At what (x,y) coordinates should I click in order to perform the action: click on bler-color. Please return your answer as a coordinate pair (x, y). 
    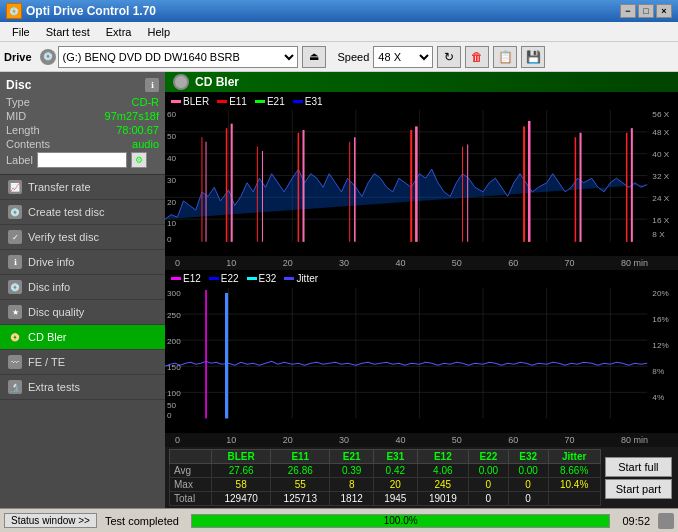
    Looking at the image, I should click on (176, 102).